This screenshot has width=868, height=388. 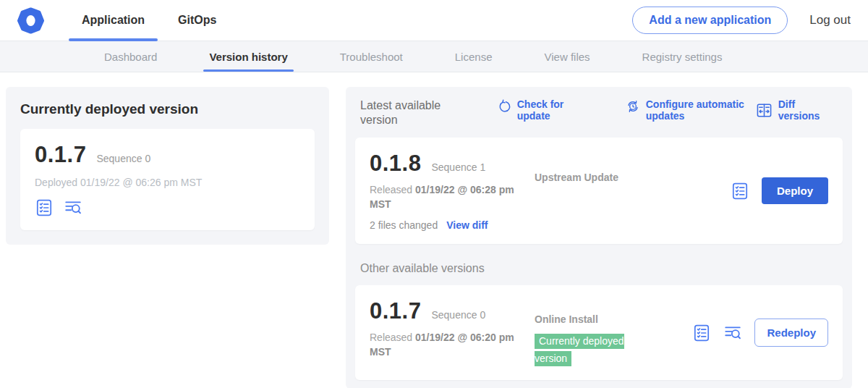 I want to click on add-application-button: Add a new application, so click(x=710, y=20).